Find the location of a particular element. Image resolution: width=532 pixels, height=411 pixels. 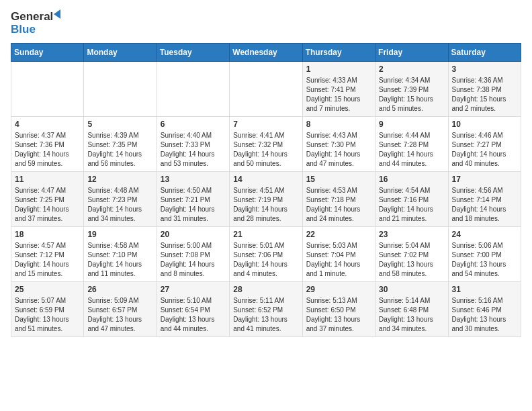

calendar-cell-w2-d2: 5Sunrise: 4:39 AMSunset: 7:35 PMDaylight… is located at coordinates (120, 144).